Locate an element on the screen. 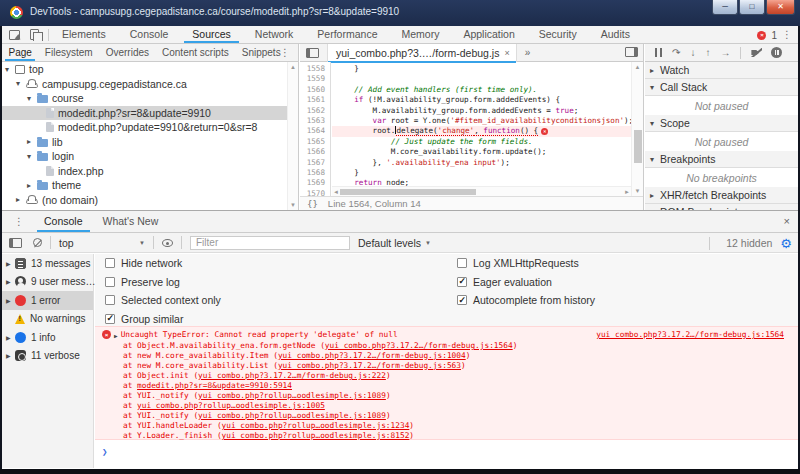 Image resolution: width=800 pixels, height=474 pixels. tree-item: top is located at coordinates (144, 70).